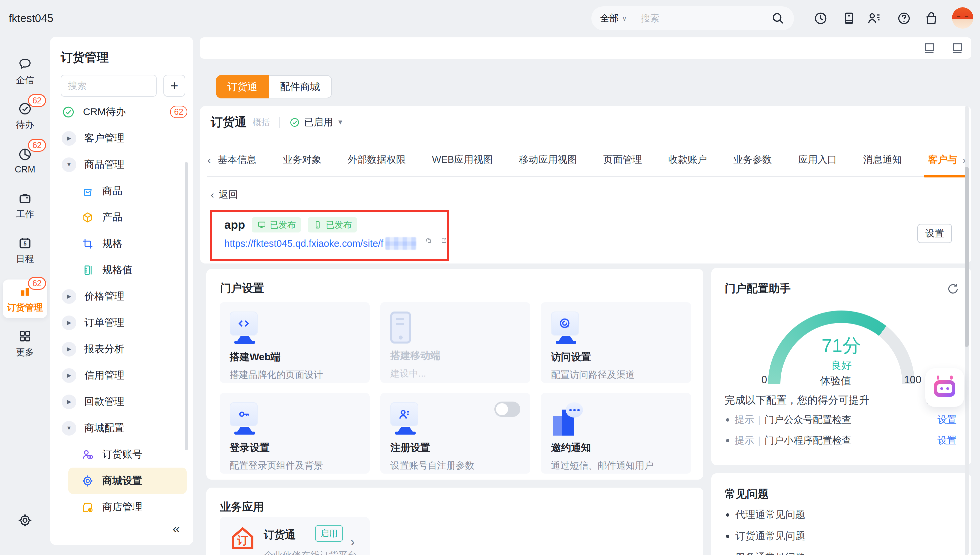 The image size is (980, 555). What do you see at coordinates (300, 87) in the screenshot?
I see `tab-parts-mall: 配件商城` at bounding box center [300, 87].